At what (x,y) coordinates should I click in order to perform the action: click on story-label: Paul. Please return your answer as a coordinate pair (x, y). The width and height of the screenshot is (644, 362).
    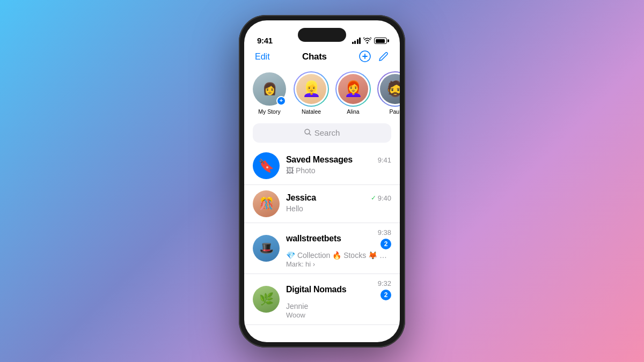
    Looking at the image, I should click on (394, 112).